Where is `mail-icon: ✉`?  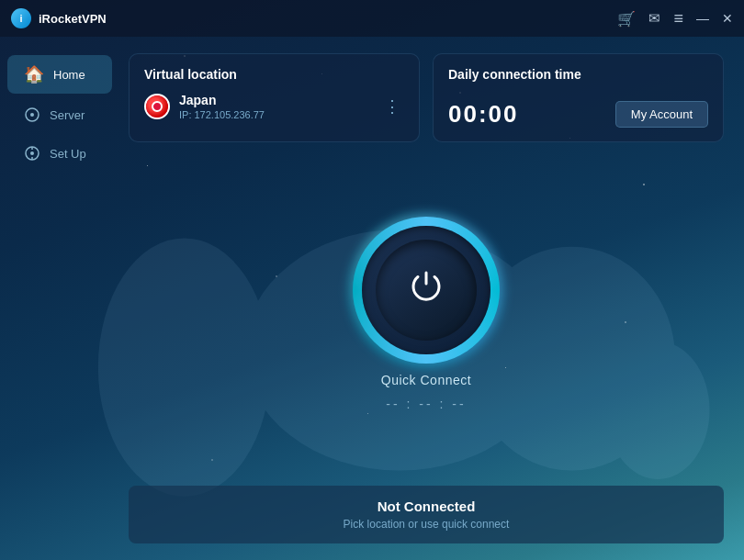 mail-icon: ✉ is located at coordinates (654, 18).